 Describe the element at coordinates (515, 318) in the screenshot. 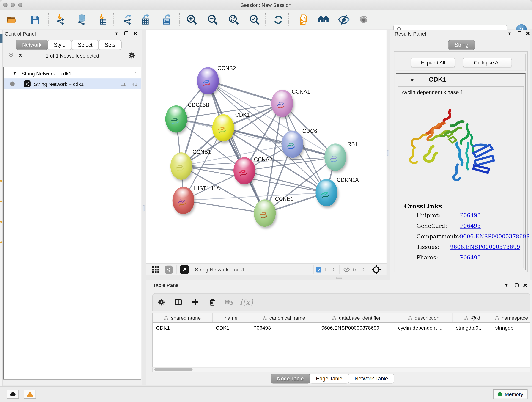

I see `column-label: namespace` at that location.